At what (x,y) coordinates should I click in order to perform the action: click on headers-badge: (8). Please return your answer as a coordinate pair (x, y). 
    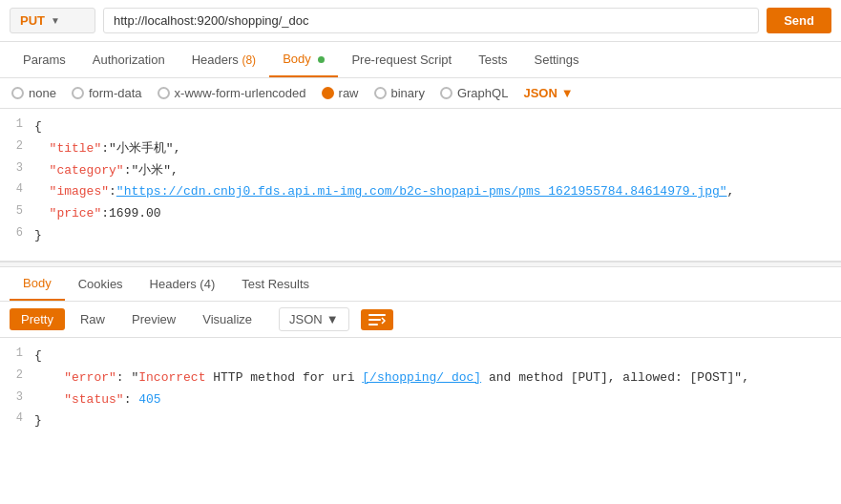
    Looking at the image, I should click on (248, 60).